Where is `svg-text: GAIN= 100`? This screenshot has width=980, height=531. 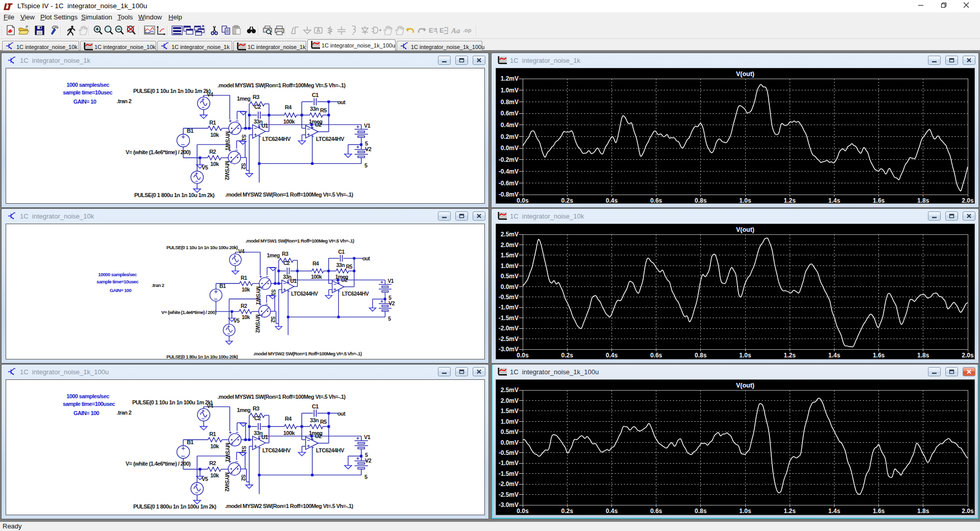
svg-text: GAIN= 100 is located at coordinates (120, 290).